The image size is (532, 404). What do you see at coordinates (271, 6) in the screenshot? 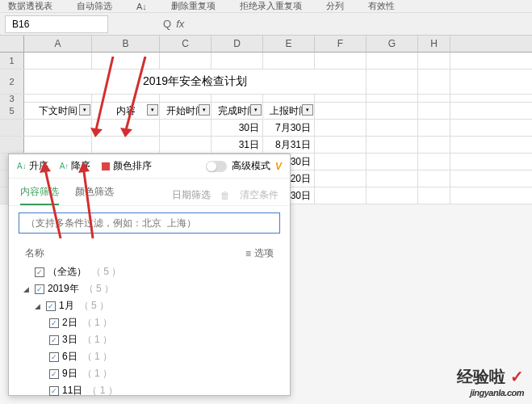
I see `reject-dup-btn: 拒绝录入重复项` at bounding box center [271, 6].